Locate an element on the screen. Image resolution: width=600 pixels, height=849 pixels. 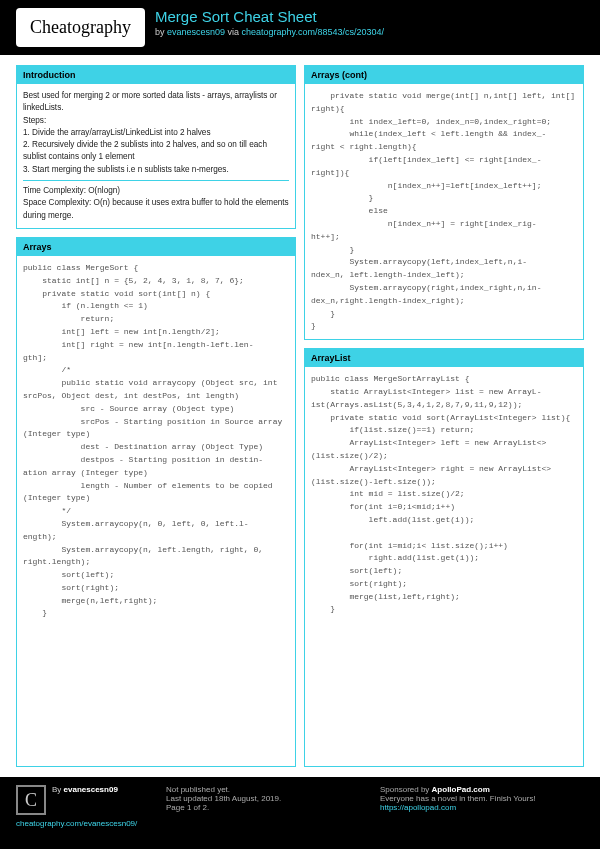
intro-s1: 1. Divide the array/arrayList/LinkedList… is located at coordinates (156, 133).